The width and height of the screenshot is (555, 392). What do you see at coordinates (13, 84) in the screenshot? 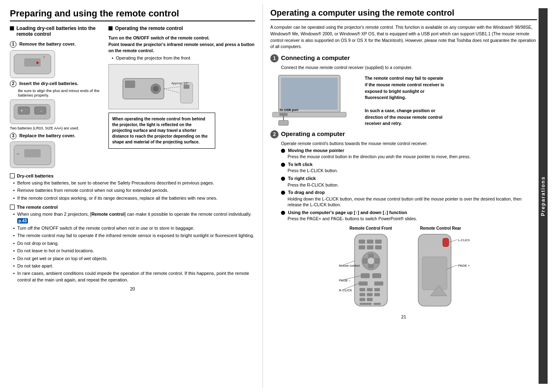
I see `step2-num: 2` at bounding box center [13, 84].